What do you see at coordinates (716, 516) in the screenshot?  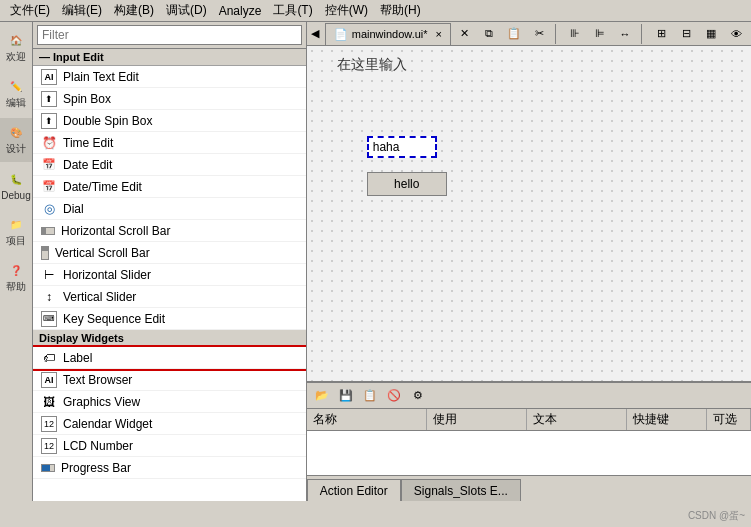 I see `corner-watermark: CSDN @蛋~` at bounding box center [716, 516].